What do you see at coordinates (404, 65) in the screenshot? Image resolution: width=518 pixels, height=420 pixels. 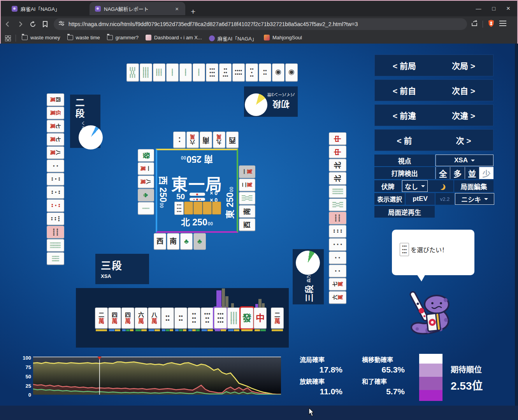 I see `prev-button: < 前局` at bounding box center [404, 65].